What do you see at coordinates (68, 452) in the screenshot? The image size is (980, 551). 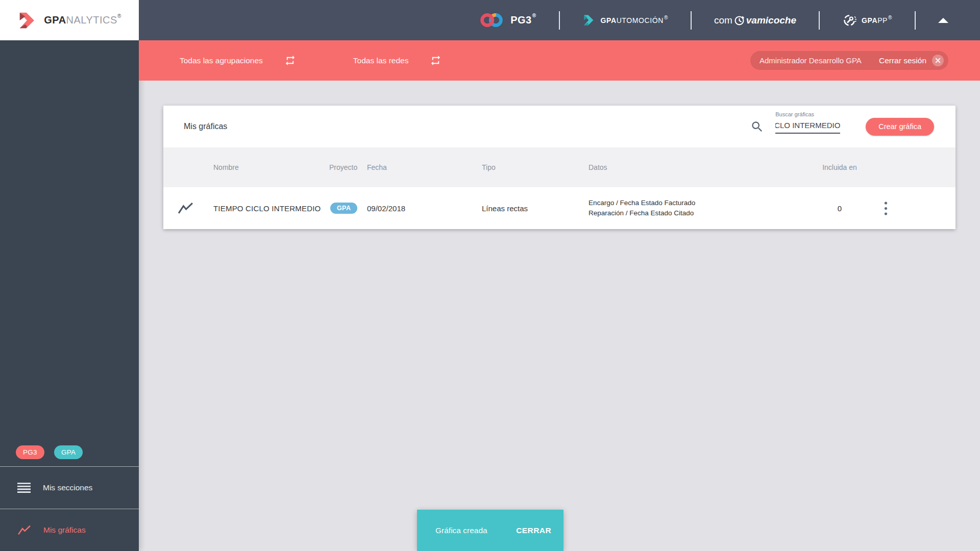 I see `badge-gpa: GPA` at bounding box center [68, 452].